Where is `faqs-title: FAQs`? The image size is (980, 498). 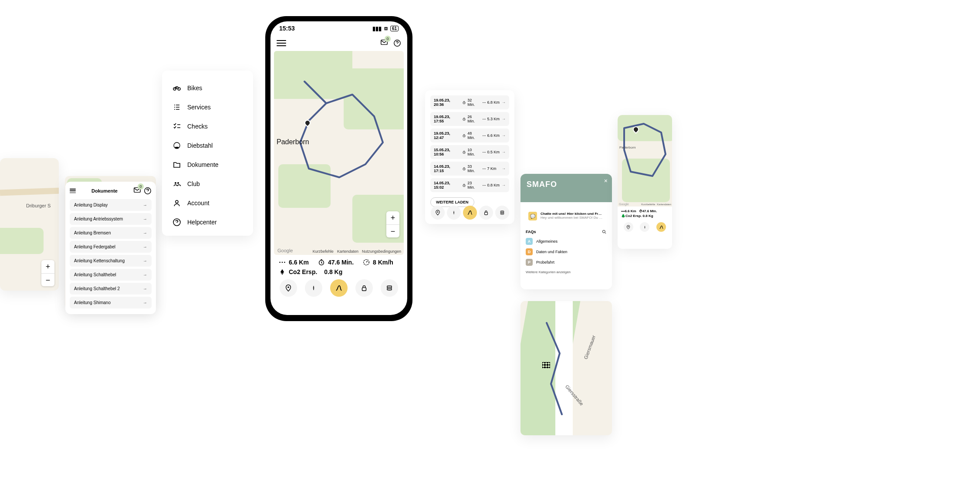
faqs-title: FAQs is located at coordinates (531, 232).